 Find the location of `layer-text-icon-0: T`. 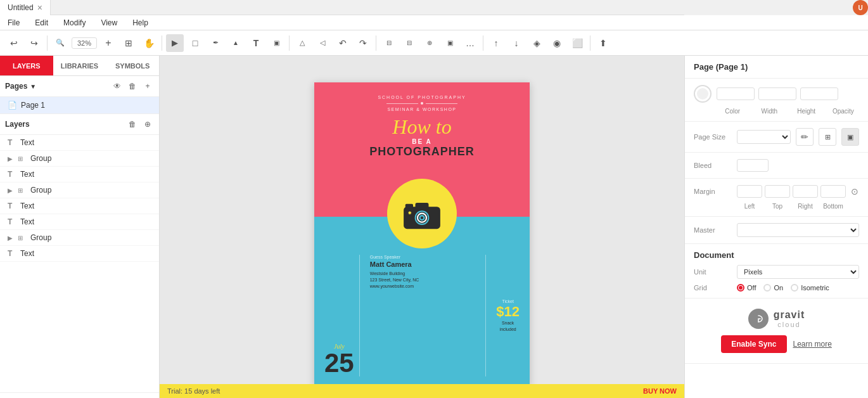

layer-text-icon-0: T is located at coordinates (12, 143).